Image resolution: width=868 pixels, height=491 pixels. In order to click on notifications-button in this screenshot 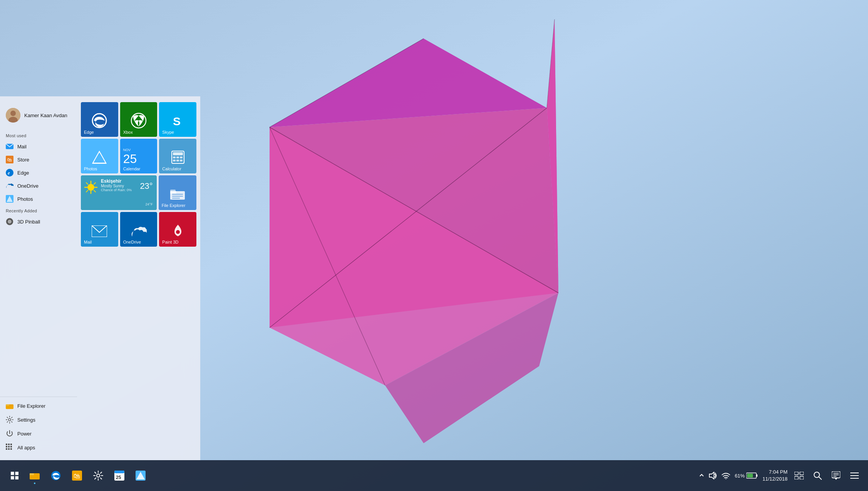, I will do `click(855, 476)`.